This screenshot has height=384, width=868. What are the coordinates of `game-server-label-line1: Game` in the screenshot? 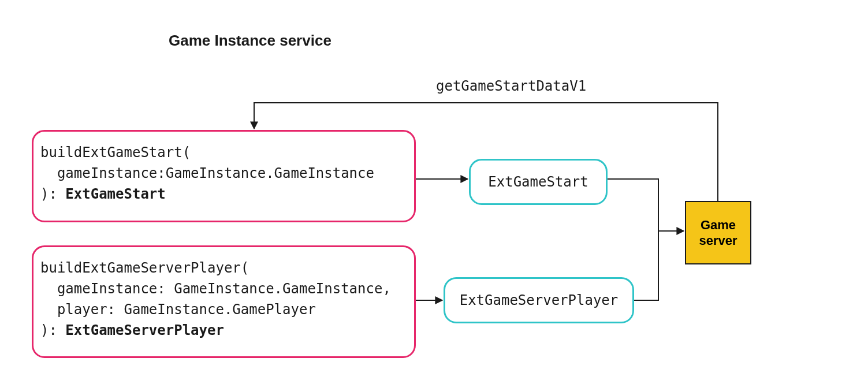 It's located at (718, 225).